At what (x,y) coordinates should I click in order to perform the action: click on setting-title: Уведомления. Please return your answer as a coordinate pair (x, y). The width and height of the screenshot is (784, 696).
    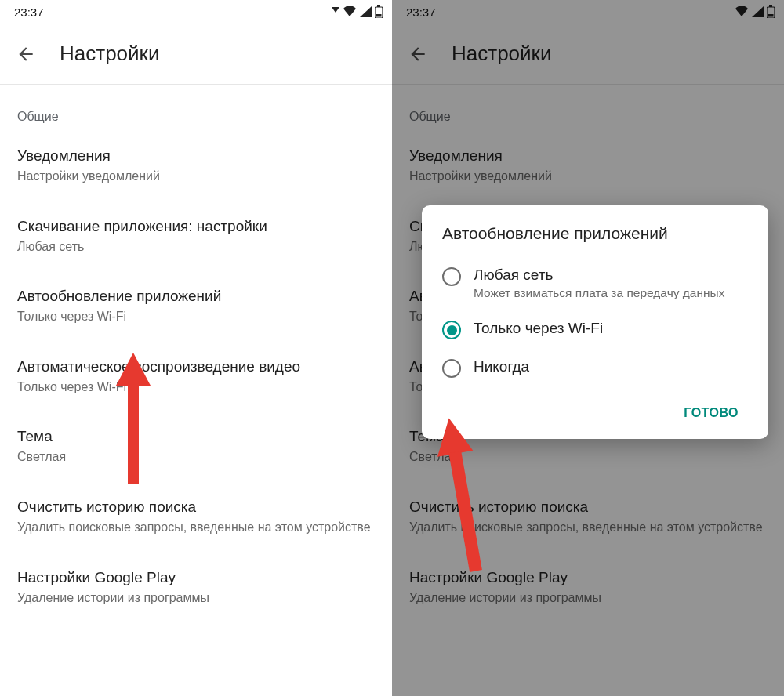
    Looking at the image, I should click on (196, 156).